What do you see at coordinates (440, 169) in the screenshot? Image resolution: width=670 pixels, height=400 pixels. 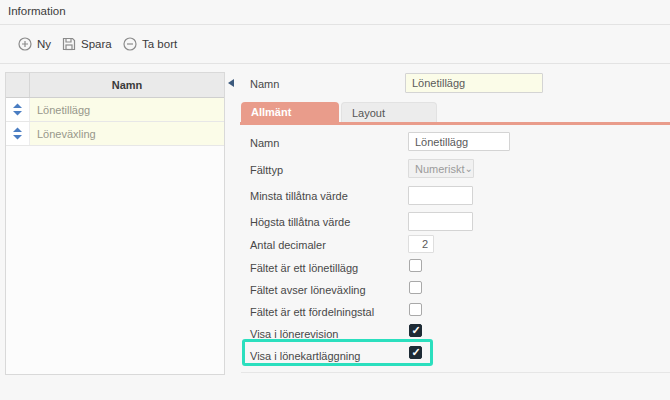 I see `falttyp-select-value: Numeriskt` at bounding box center [440, 169].